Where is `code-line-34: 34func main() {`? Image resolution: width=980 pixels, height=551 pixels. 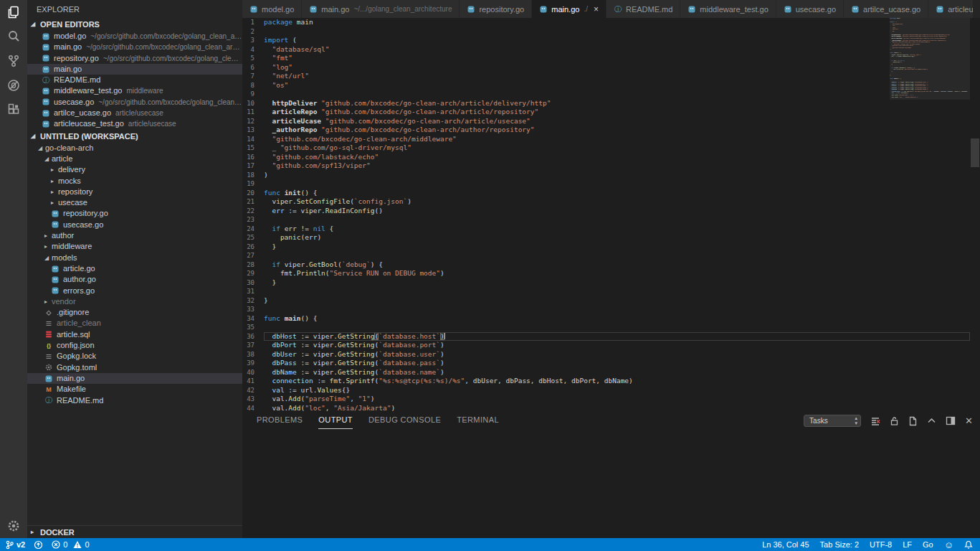
code-line-34: 34func main() { is located at coordinates (611, 319).